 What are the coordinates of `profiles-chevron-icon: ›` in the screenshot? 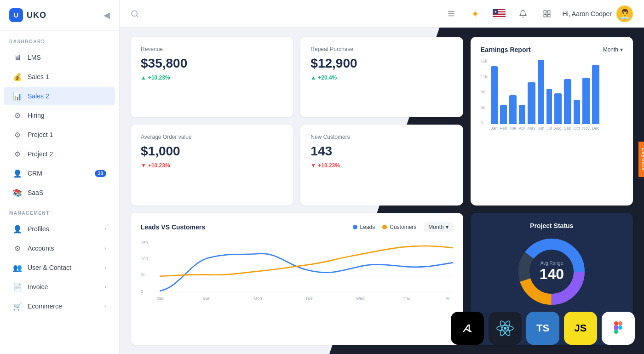 It's located at (105, 229).